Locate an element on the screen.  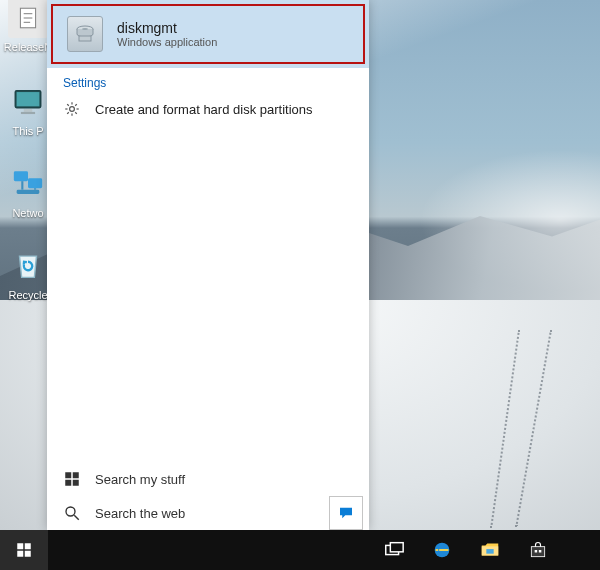
taskbar-taskview is located at coordinates (394, 550).